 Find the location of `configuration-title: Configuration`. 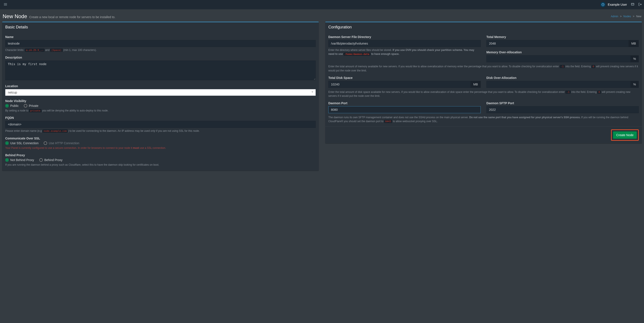

configuration-title: Configuration is located at coordinates (484, 27).